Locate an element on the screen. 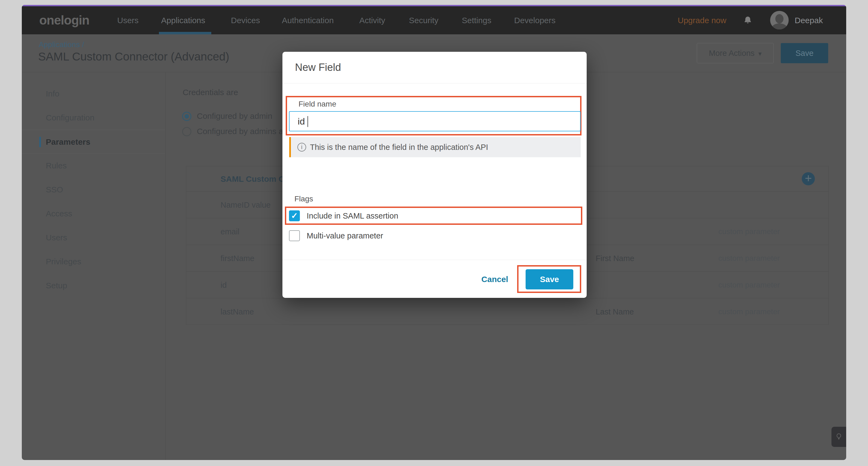 The image size is (868, 466). sidebar: Info Configuration Parameters Rules SSO … is located at coordinates (94, 266).